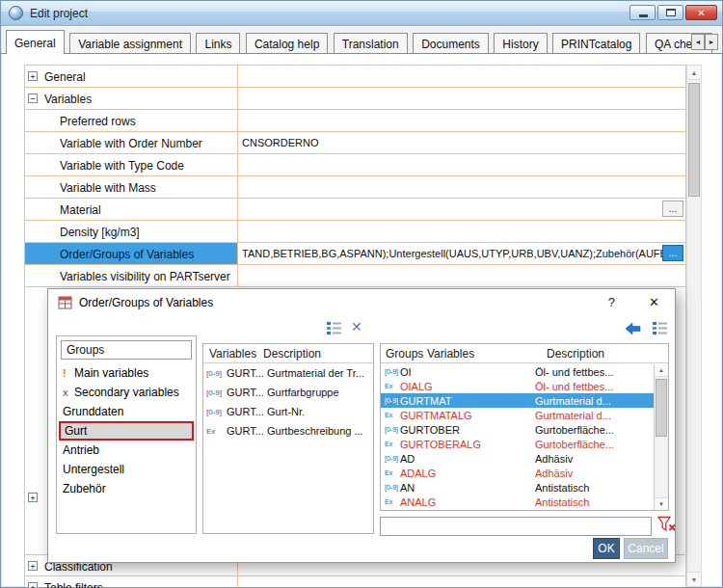 The width and height of the screenshot is (723, 588). What do you see at coordinates (661, 438) in the screenshot?
I see `panel-scrollbar: ▲ ▼` at bounding box center [661, 438].